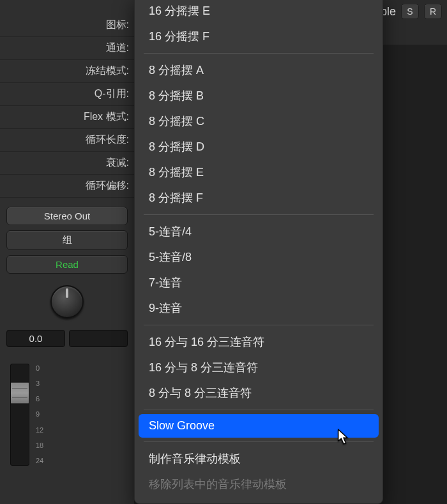 The height and width of the screenshot is (504, 447). What do you see at coordinates (67, 48) in the screenshot?
I see `label-channel: 通道:` at bounding box center [67, 48].